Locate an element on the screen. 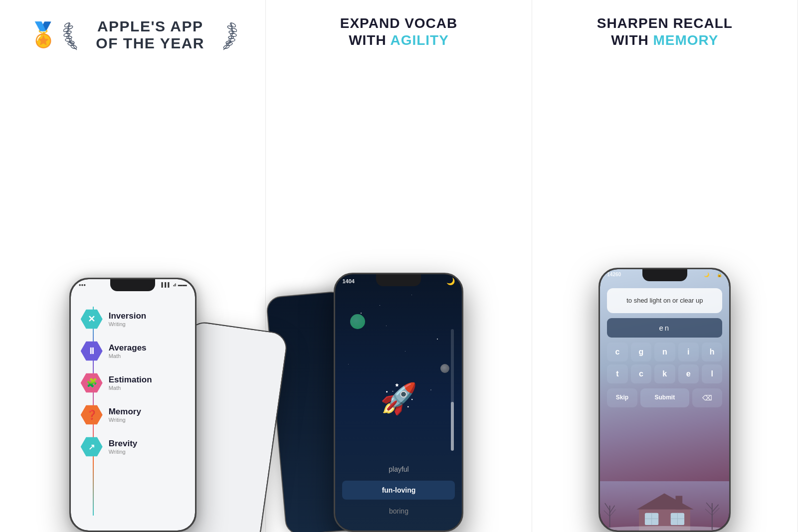 Image resolution: width=798 pixels, height=532 pixels. answer-input-bar: en is located at coordinates (664, 328).